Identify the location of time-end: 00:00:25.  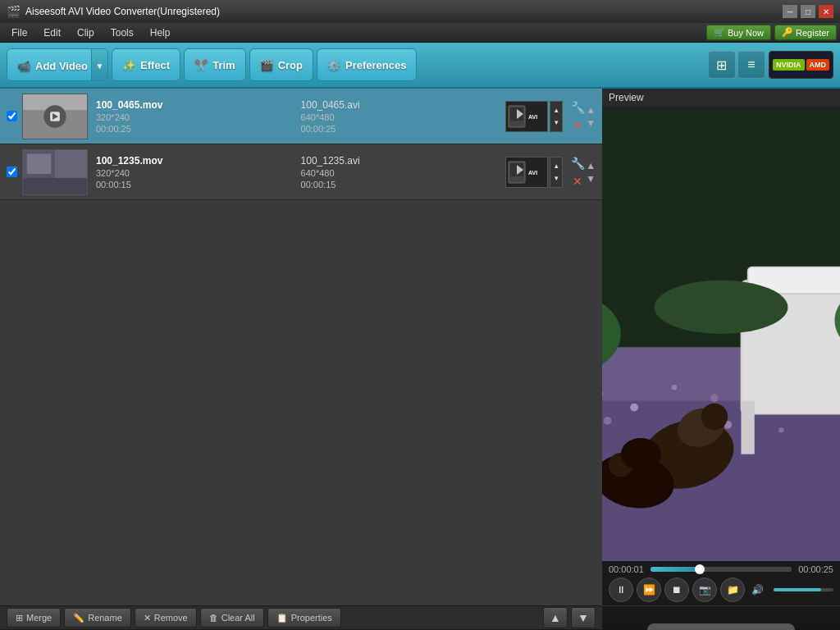
(815, 569).